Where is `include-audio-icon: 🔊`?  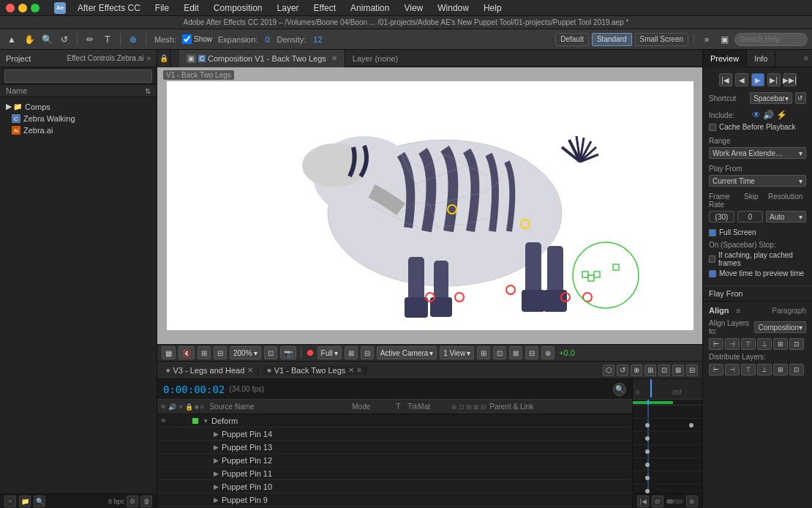 include-audio-icon: 🔊 is located at coordinates (768, 115).